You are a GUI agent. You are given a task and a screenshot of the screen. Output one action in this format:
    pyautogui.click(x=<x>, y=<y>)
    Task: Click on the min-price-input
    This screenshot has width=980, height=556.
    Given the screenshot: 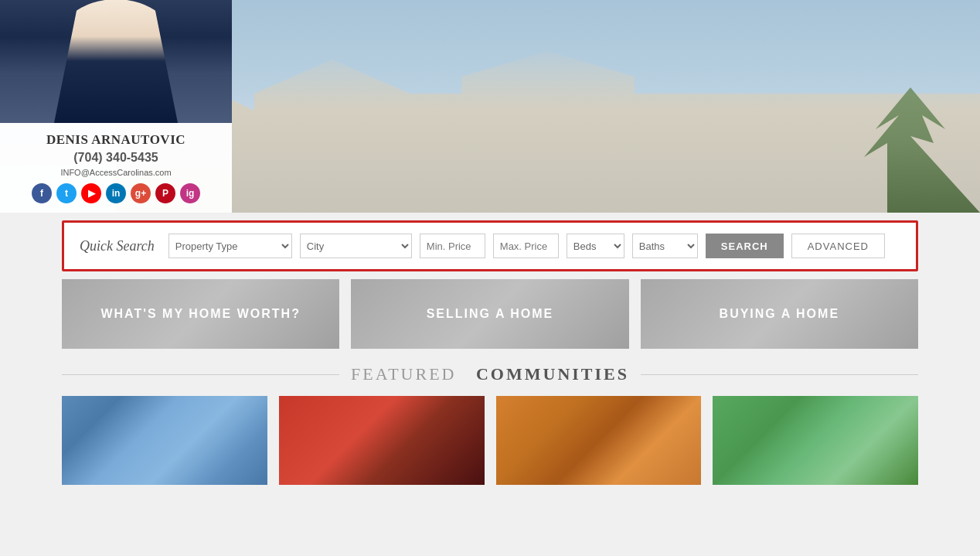 What is the action you would take?
    pyautogui.click(x=453, y=246)
    